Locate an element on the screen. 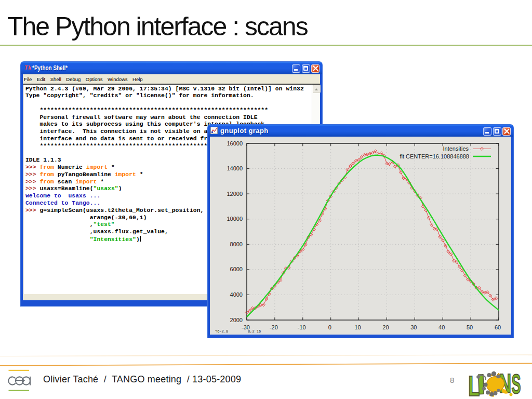  svg-text: 30 is located at coordinates (414, 327).